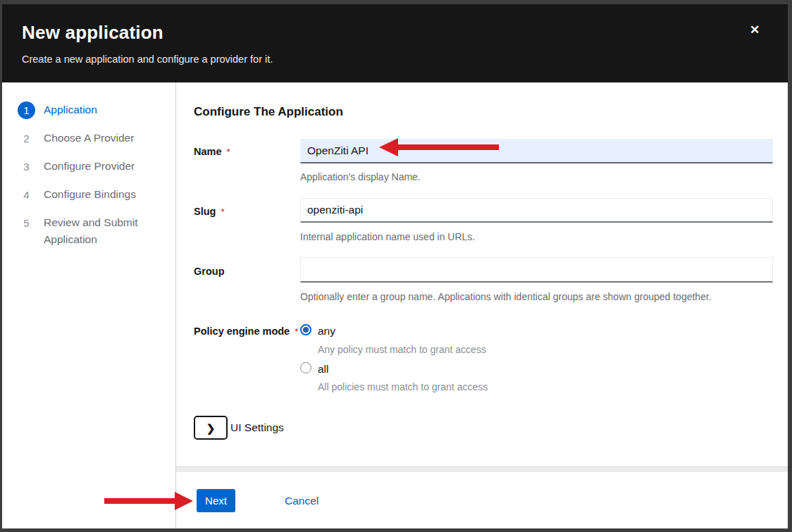  Describe the element at coordinates (212, 151) in the screenshot. I see `name-label: Name*` at that location.